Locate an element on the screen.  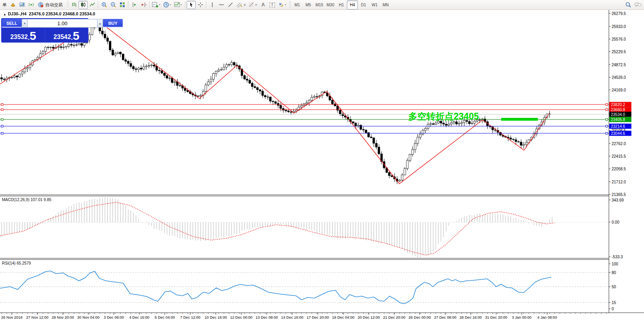
arrows-tool-button is located at coordinates (283, 5).